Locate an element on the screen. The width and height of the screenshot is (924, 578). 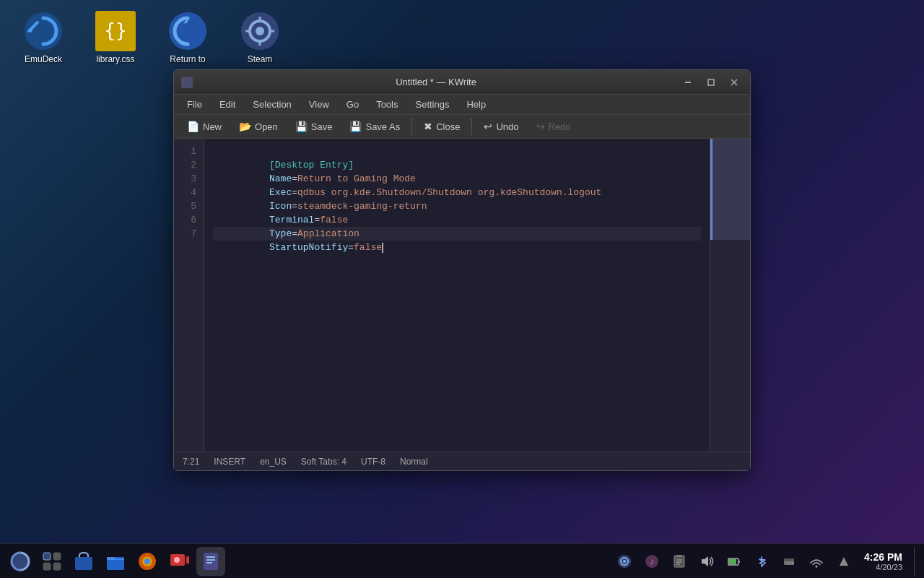
minimize-button is located at coordinates (688, 82).